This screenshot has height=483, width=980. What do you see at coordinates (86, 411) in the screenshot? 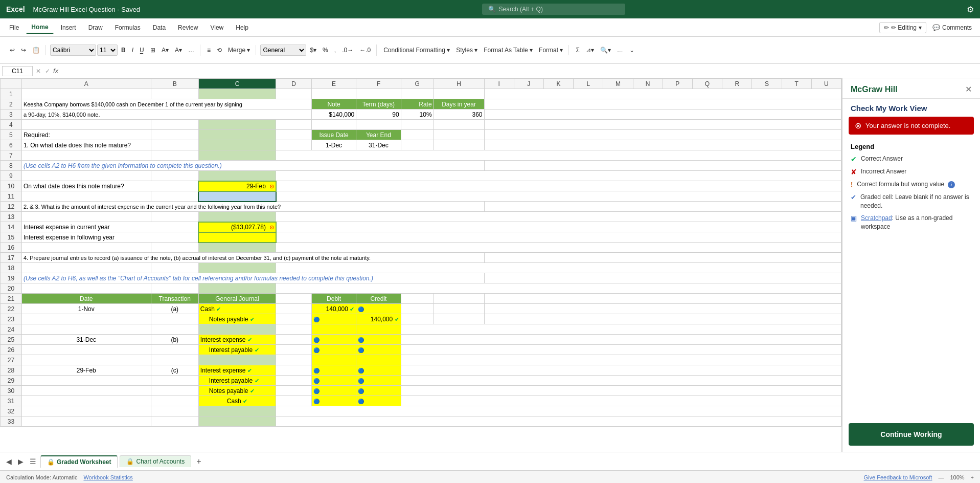
I see `cell-A32` at bounding box center [86, 411].